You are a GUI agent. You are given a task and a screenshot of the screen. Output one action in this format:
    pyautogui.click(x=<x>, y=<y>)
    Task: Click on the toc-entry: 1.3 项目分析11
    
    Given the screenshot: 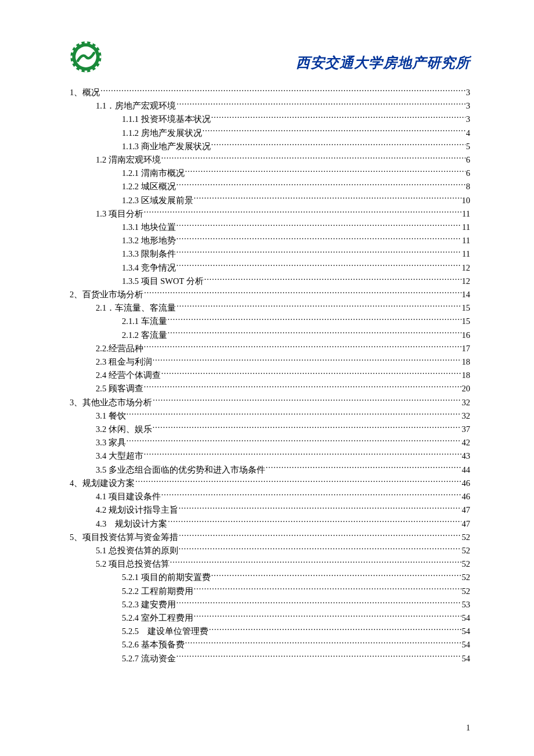 What is the action you would take?
    pyautogui.click(x=283, y=214)
    